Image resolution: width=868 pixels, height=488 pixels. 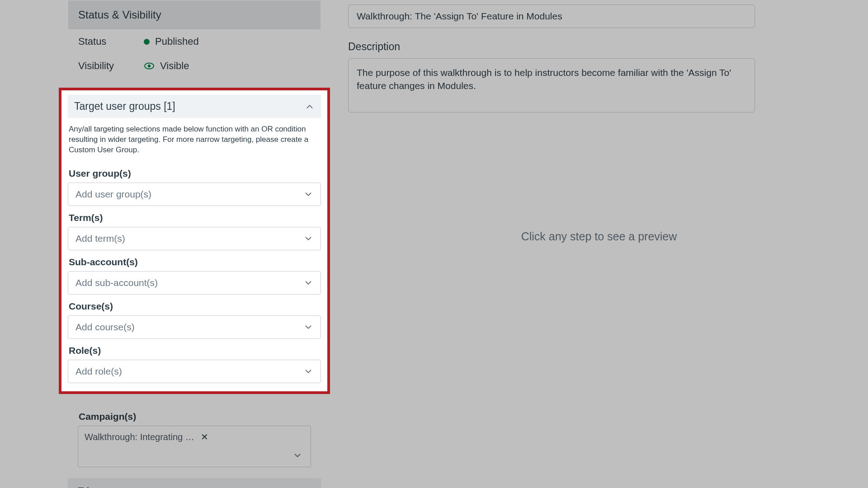 What do you see at coordinates (100, 239) in the screenshot?
I see `terms-placeholder: Add term(s)` at bounding box center [100, 239].